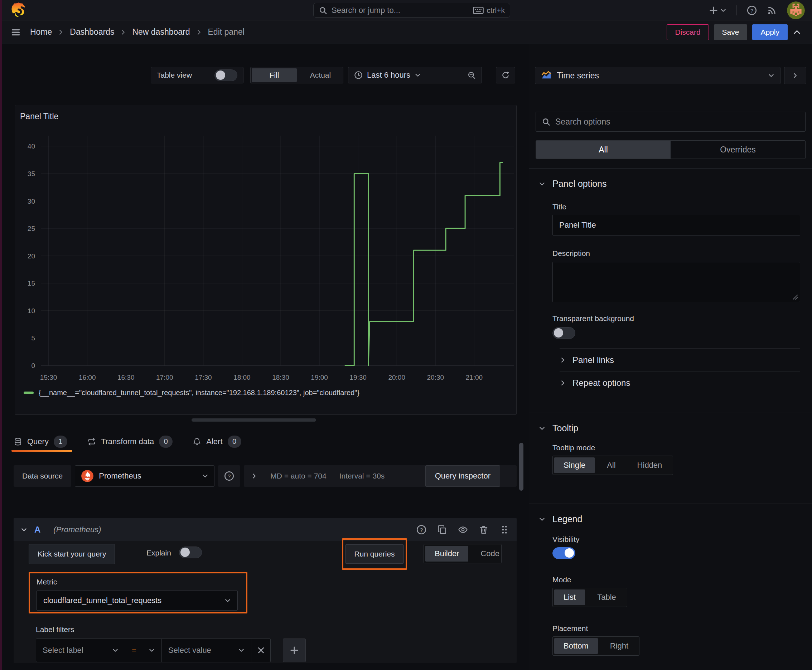 This screenshot has height=670, width=812. Describe the element at coordinates (752, 10) in the screenshot. I see `help-icon` at that location.